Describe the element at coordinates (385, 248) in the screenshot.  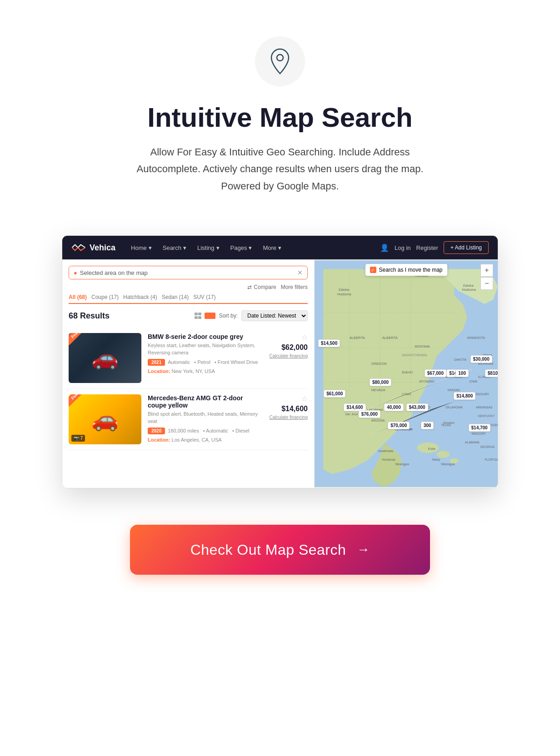
I see `user-icon: 👤` at that location.